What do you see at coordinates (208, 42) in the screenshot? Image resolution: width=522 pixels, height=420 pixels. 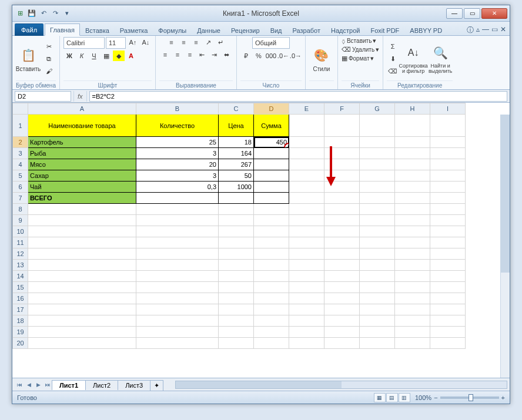 I see `orientation-icon: ↗` at bounding box center [208, 42].